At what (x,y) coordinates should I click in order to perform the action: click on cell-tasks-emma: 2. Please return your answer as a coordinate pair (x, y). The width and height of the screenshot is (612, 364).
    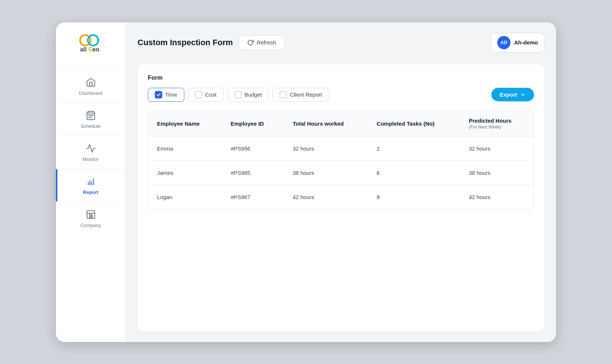
    Looking at the image, I should click on (414, 148).